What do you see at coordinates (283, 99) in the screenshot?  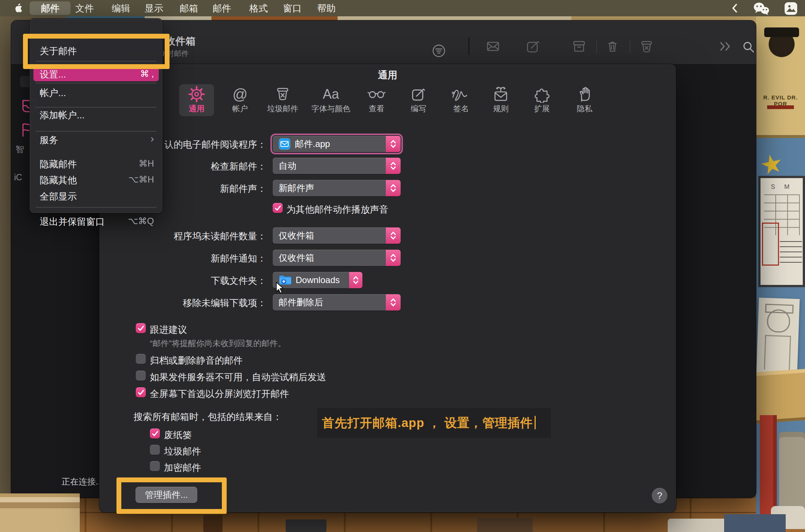 I see `tab-junk: 垃圾邮件` at bounding box center [283, 99].